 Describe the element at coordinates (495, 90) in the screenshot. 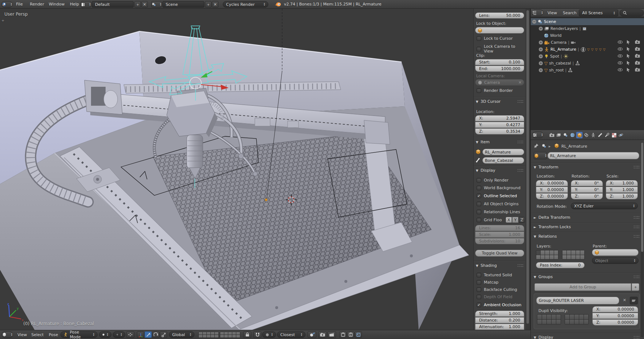

I see `render-border-checkbox: Render Border` at that location.